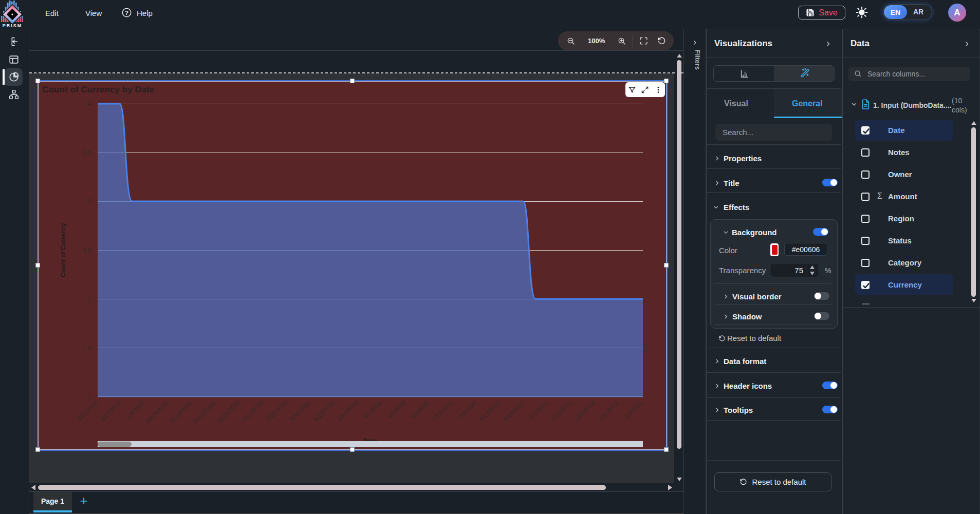 The width and height of the screenshot is (980, 514). I want to click on svg-text: 12/24/2022, so click(228, 412).